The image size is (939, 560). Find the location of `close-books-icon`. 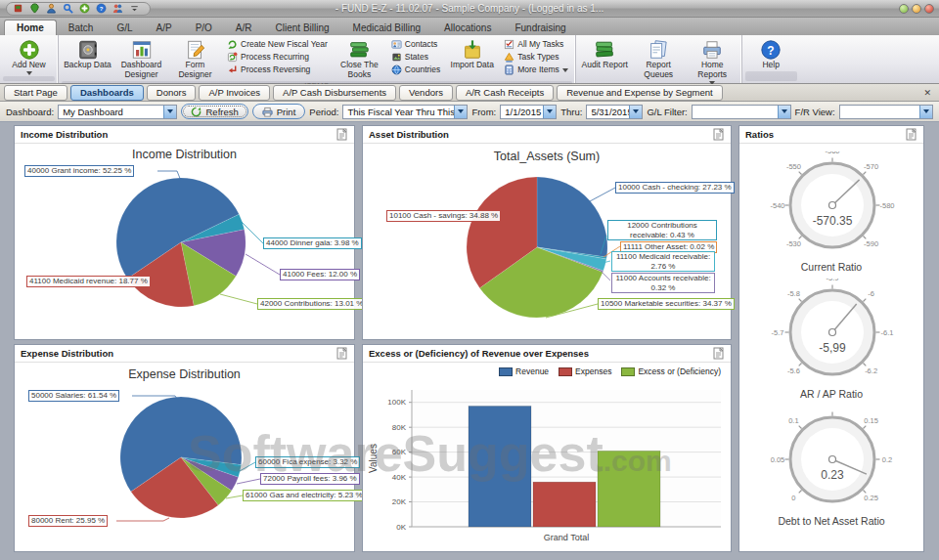

close-books-icon is located at coordinates (359, 50).